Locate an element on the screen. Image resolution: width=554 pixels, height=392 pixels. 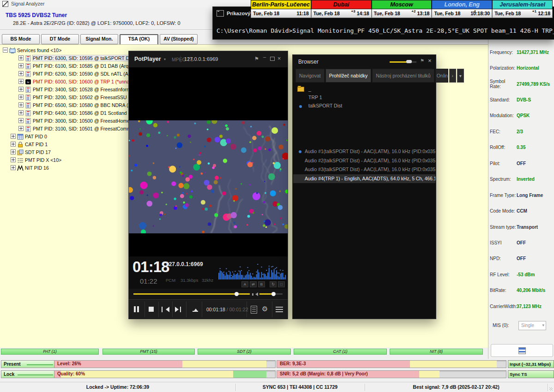
player-mini-button-0: A is located at coordinates (245, 284).